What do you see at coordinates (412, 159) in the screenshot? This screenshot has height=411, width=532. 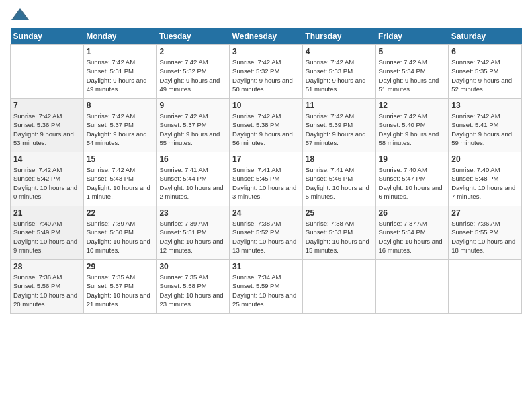 I see `day-number: 19` at bounding box center [412, 159].